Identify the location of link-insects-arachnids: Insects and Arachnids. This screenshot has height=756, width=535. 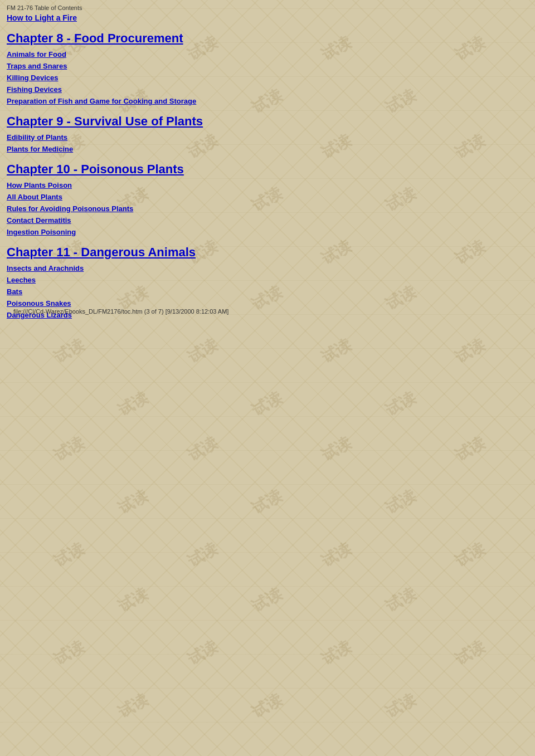
(268, 269).